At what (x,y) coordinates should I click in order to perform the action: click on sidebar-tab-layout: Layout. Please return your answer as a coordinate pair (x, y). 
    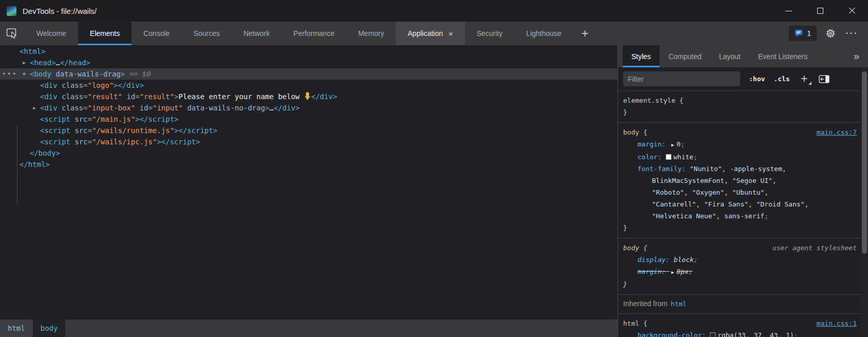
    Looking at the image, I should click on (730, 57).